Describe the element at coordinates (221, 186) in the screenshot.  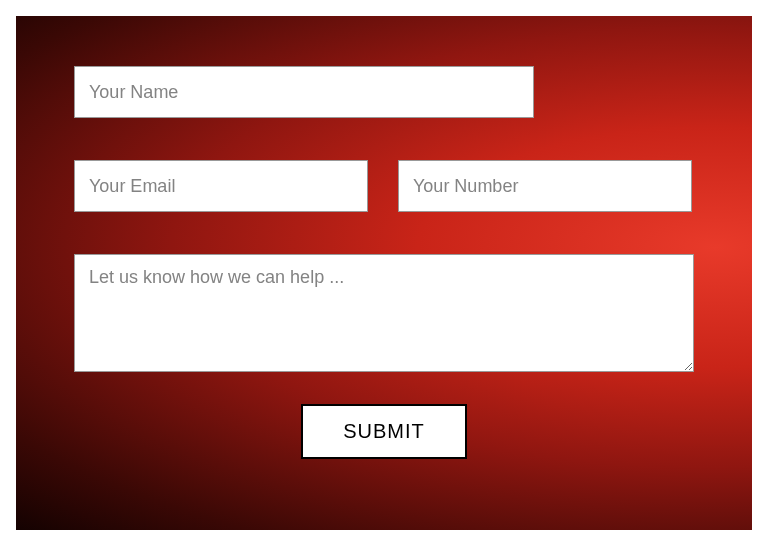
I see `email-input` at that location.